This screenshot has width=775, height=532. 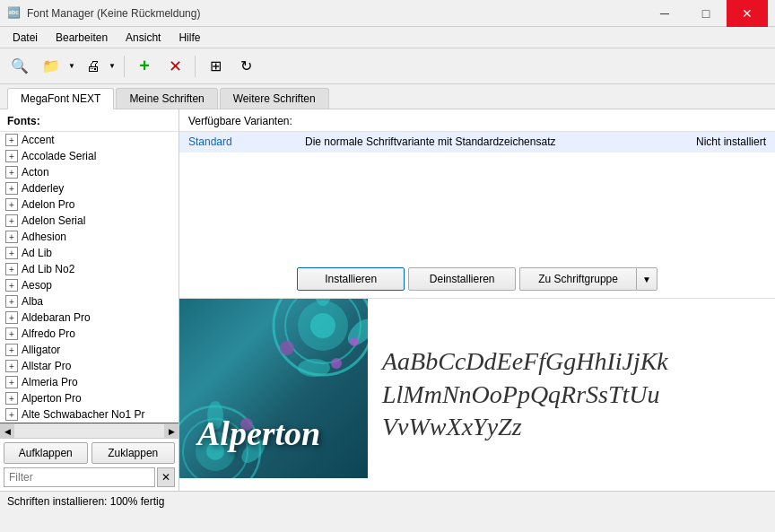 What do you see at coordinates (90, 431) in the screenshot?
I see `horizontal-scrollbar: ◀ ▶` at bounding box center [90, 431].